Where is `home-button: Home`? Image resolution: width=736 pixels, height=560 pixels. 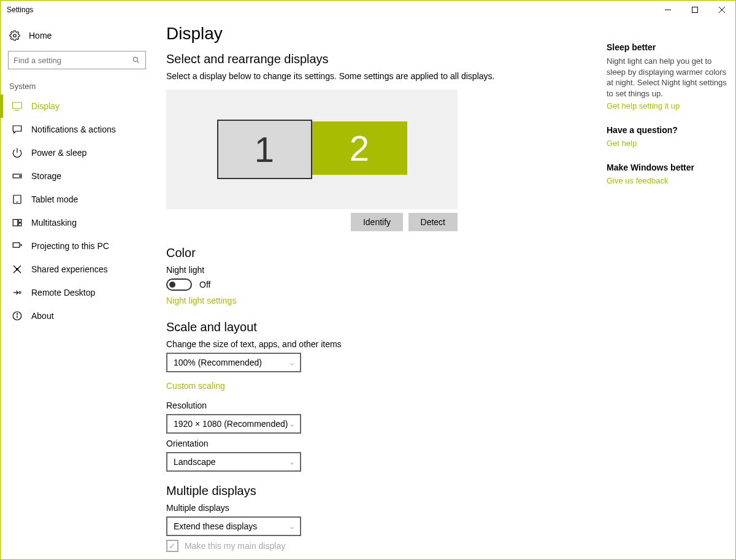
home-button: Home is located at coordinates (80, 36).